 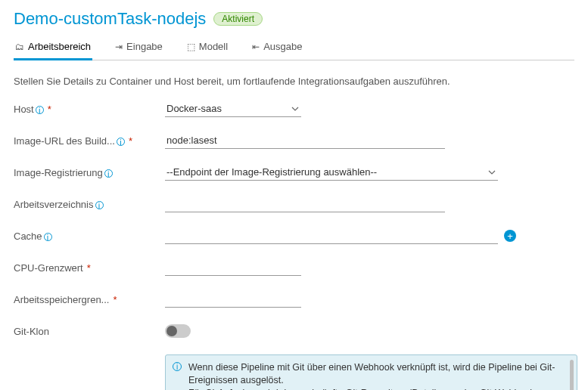 What do you see at coordinates (510, 236) in the screenshot?
I see `cache-add-button: +` at bounding box center [510, 236].